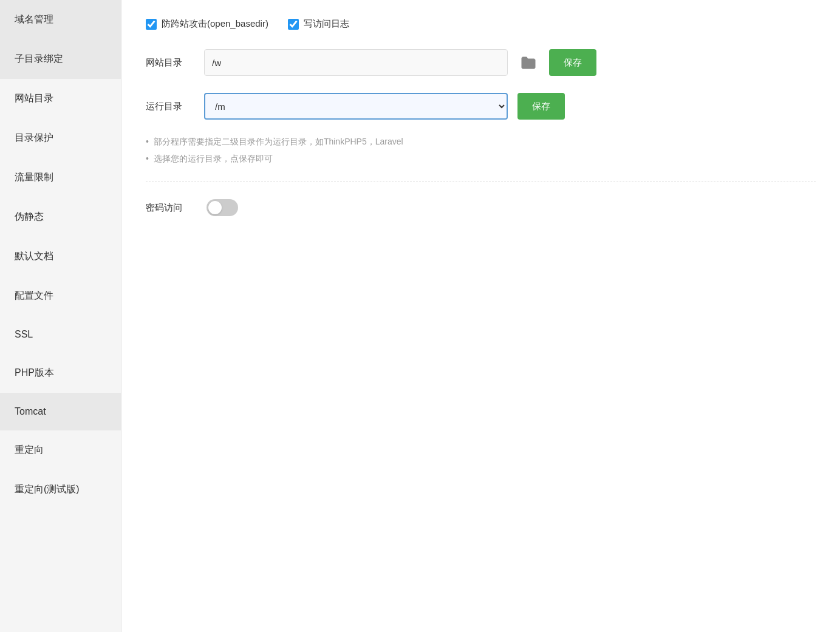  I want to click on sidebar-item-label: 域名管理, so click(34, 19).